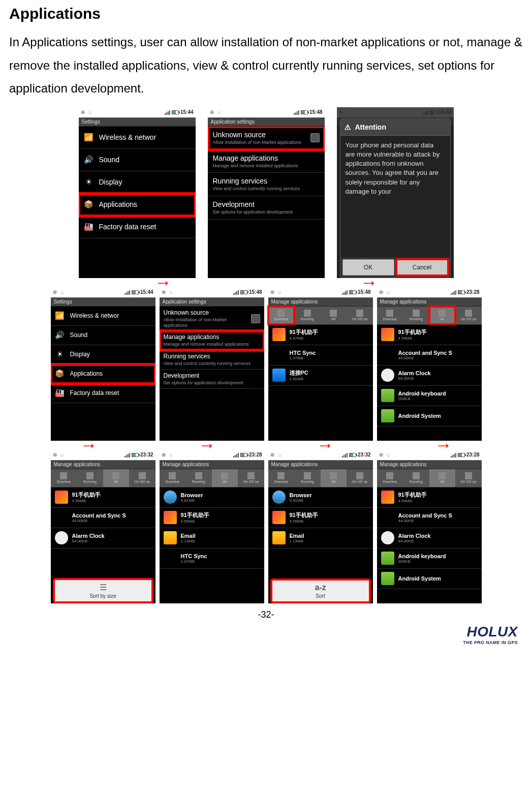  I want to click on phone-settings-small: ⊜⌂15:44 Settings 📶Wireless & networ🔊Soun…, so click(103, 364).